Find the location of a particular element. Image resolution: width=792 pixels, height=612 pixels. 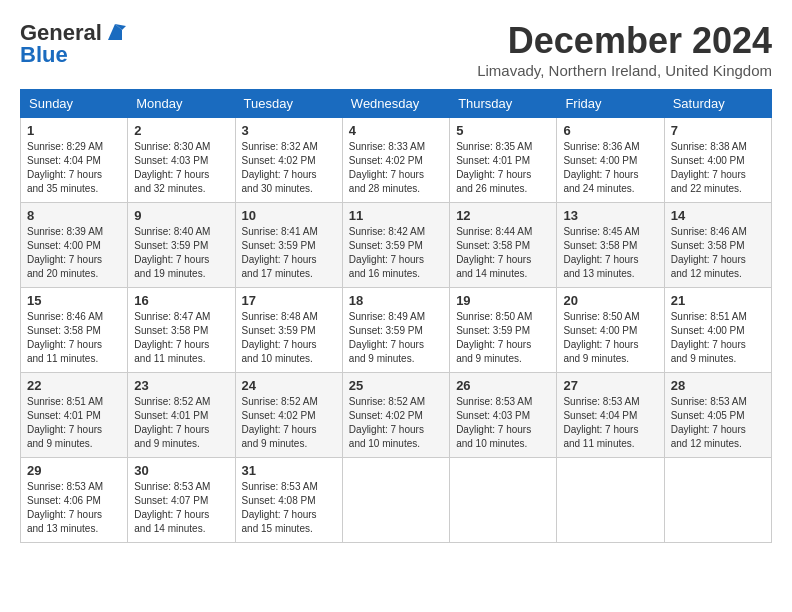

day-header-monday: Monday is located at coordinates (182, 104).